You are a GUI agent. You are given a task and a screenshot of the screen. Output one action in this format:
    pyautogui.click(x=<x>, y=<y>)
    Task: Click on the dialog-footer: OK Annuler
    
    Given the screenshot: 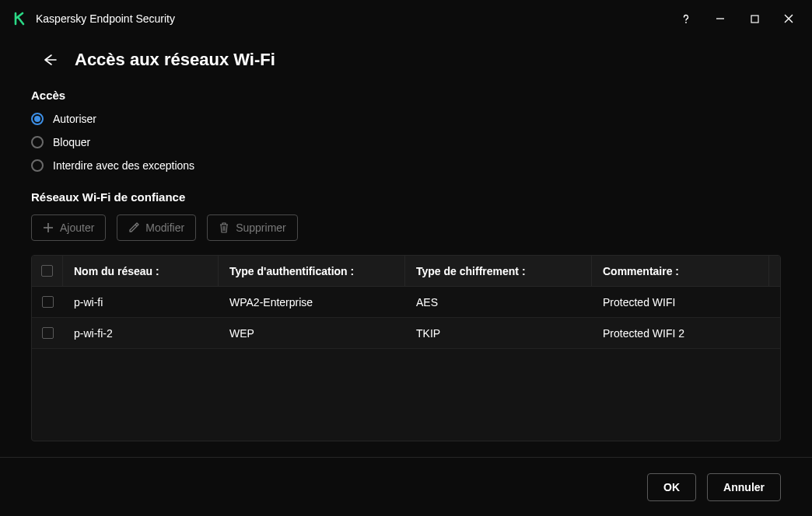 What is the action you would take?
    pyautogui.click(x=406, y=486)
    